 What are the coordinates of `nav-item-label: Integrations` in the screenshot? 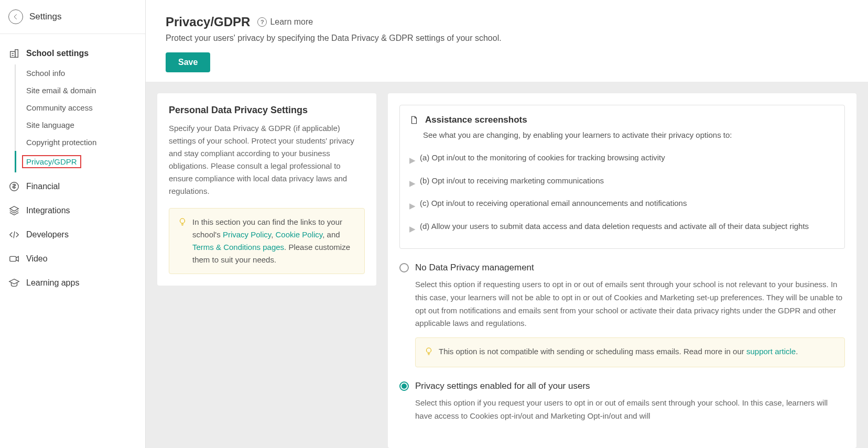 It's located at (48, 211).